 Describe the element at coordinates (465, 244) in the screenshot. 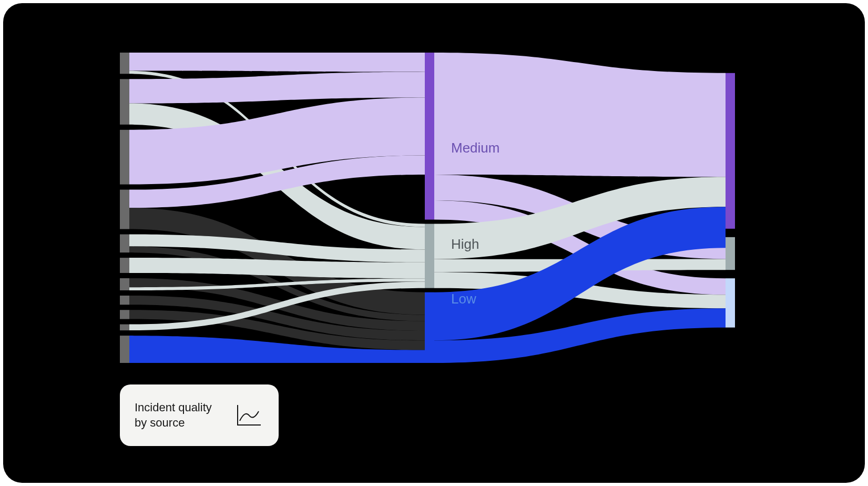

I see `label-high: High` at that location.